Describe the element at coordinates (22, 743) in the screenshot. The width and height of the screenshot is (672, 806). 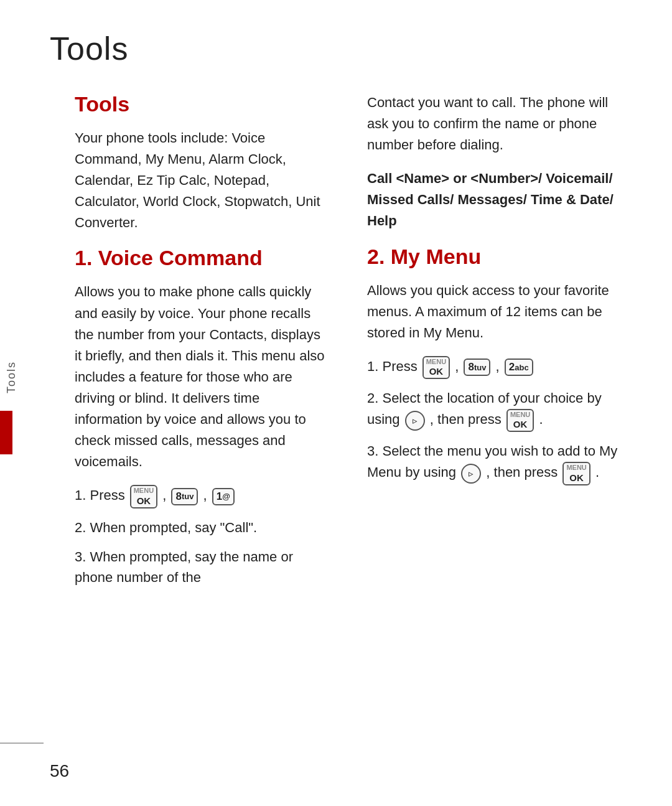
I see `sidebar-line` at that location.